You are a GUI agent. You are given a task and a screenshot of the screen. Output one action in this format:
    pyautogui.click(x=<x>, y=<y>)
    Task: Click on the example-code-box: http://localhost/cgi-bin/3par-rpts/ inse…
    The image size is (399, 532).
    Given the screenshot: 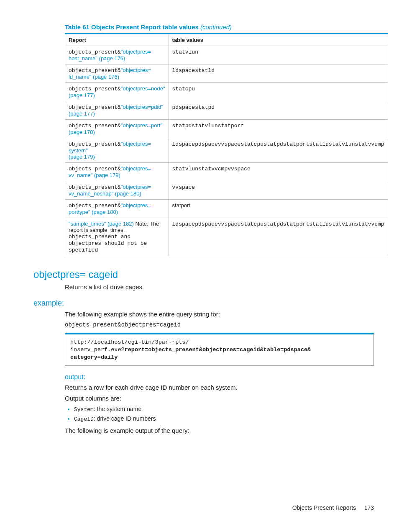 What is the action you would take?
    pyautogui.click(x=219, y=350)
    